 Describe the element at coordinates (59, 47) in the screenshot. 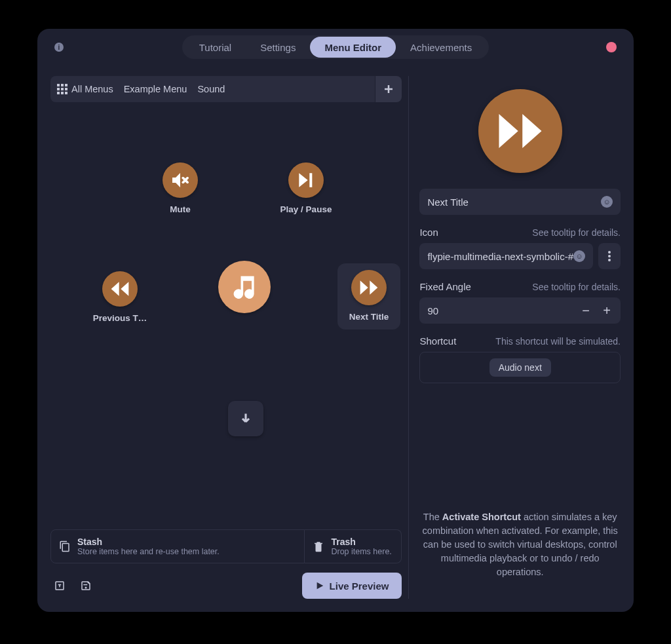

I see `info-icon: i` at that location.